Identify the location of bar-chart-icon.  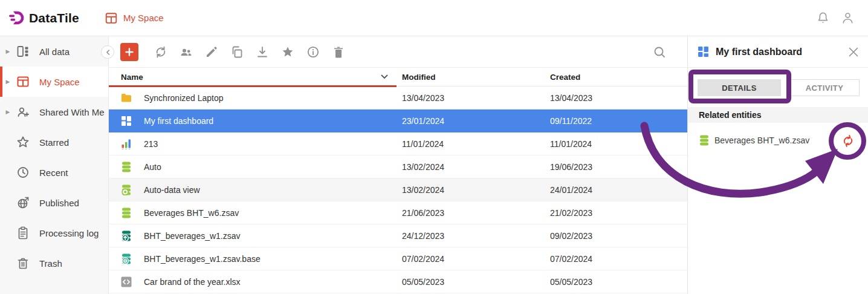
(126, 144).